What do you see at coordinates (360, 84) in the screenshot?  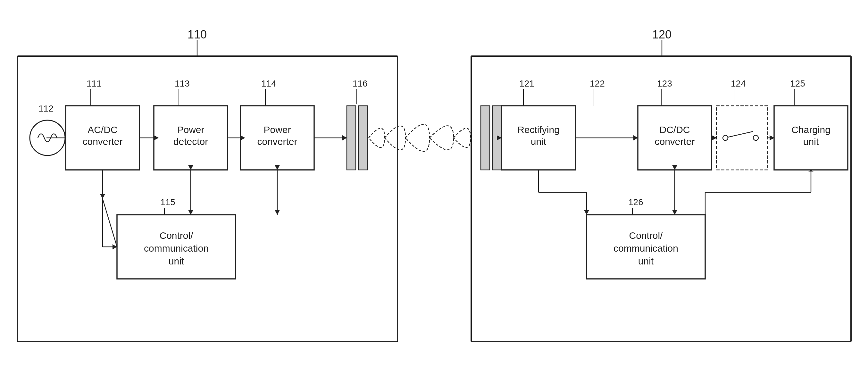 I see `ref116-label: 116` at bounding box center [360, 84].